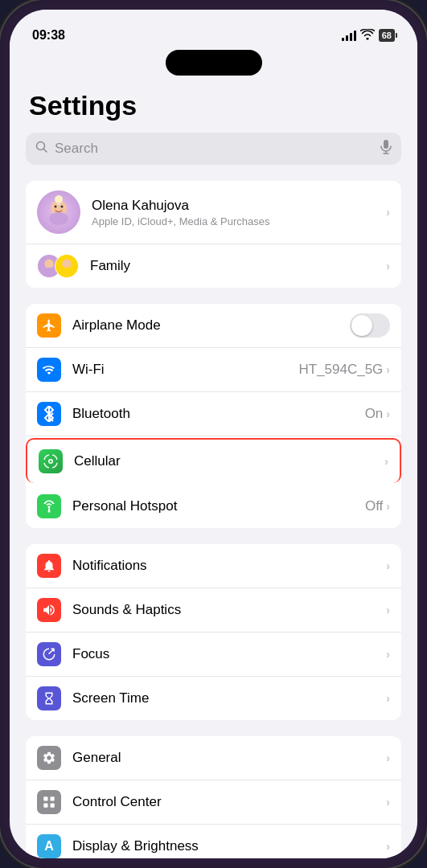 The width and height of the screenshot is (427, 868). What do you see at coordinates (49, 698) in the screenshot?
I see `screen-time-icon` at bounding box center [49, 698].